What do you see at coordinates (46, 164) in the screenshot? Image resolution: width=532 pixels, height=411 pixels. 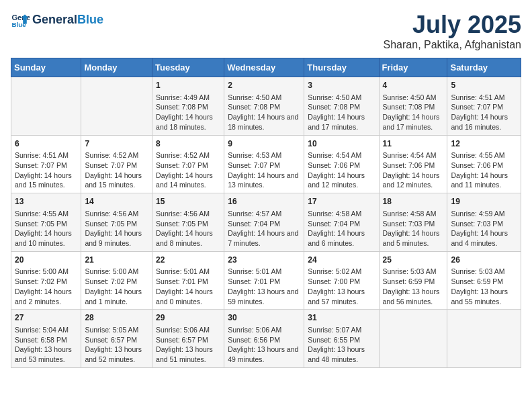 I see `calendar-cell: 6Sunrise: 4:51 AMSunset: 7:07 PMDaylight…` at bounding box center [46, 164].